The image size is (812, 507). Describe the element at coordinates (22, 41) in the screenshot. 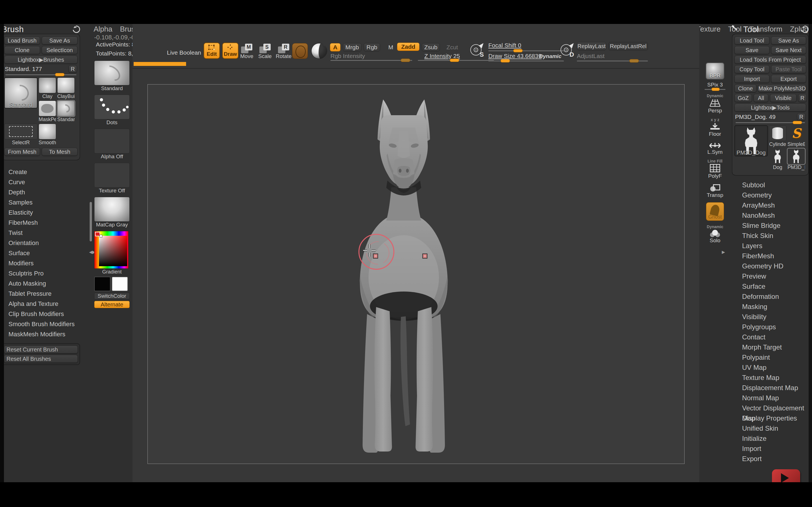

I see `load-brush-button: Load Brush` at that location.